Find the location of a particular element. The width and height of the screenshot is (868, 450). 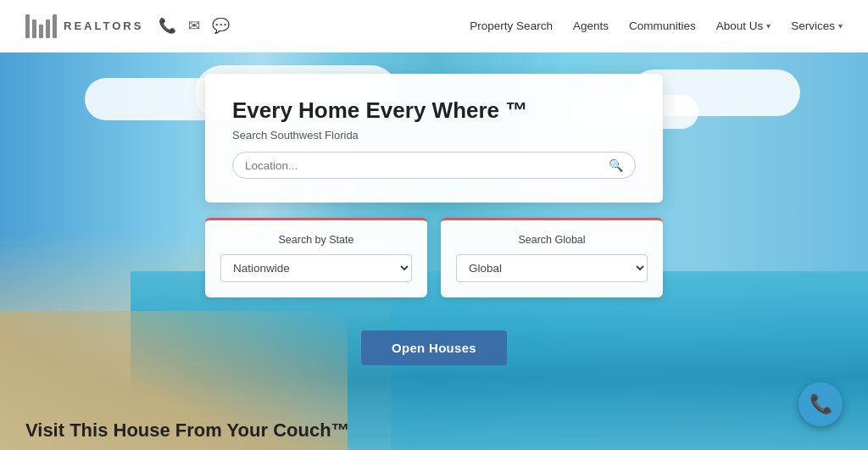

nav-about-us: About Us ▾ is located at coordinates (744, 25).